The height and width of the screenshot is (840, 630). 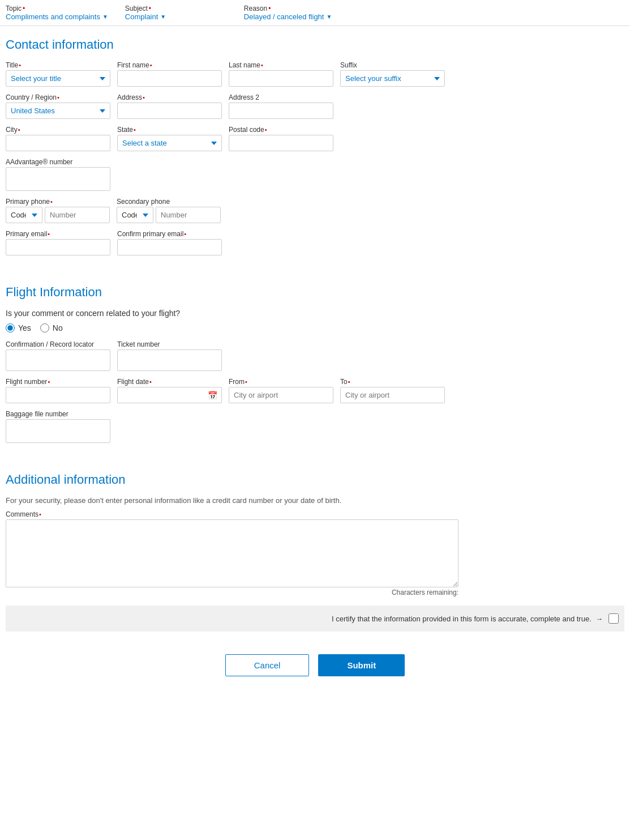 I want to click on reason-label: Reason•, so click(x=295, y=8).